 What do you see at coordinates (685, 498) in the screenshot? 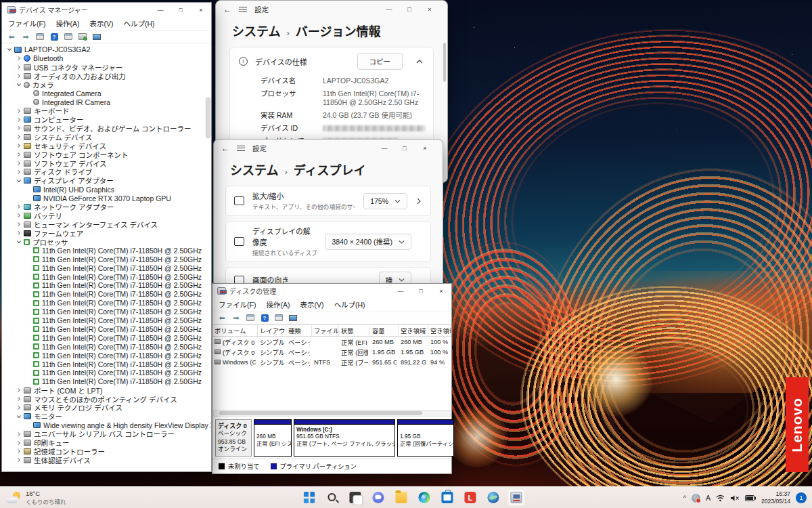
I see `hidden-icons-chevron: ^` at bounding box center [685, 498].